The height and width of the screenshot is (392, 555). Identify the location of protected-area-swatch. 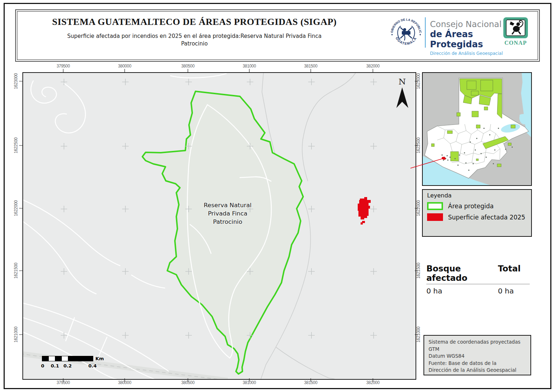
(435, 206).